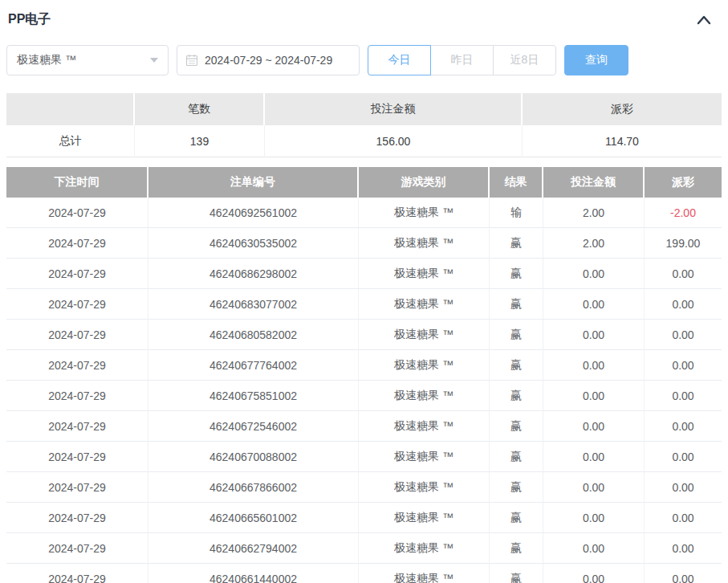 The image size is (728, 583). I want to click on table-row: 2024-07-2946240661440002极速糖果 ™赢0.000.00, so click(364, 573).